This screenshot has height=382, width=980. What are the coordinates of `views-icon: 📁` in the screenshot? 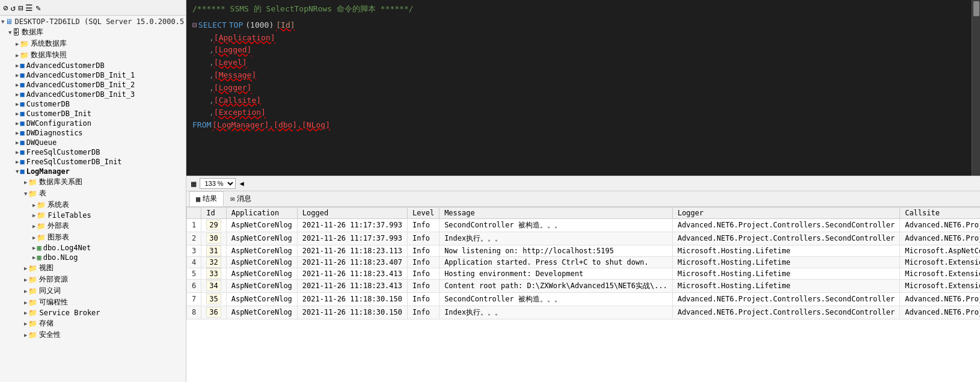 It's located at (32, 268).